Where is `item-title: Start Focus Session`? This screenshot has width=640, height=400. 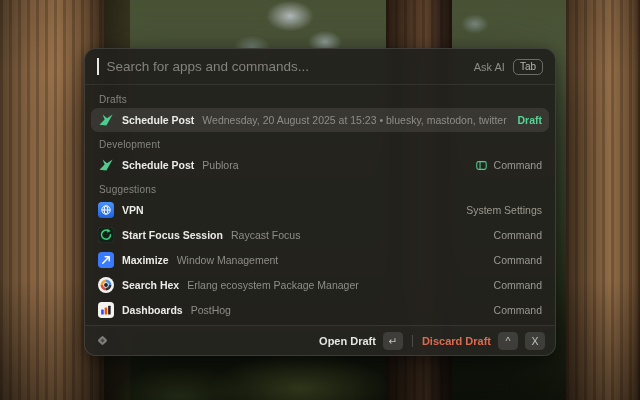 item-title: Start Focus Session is located at coordinates (172, 235).